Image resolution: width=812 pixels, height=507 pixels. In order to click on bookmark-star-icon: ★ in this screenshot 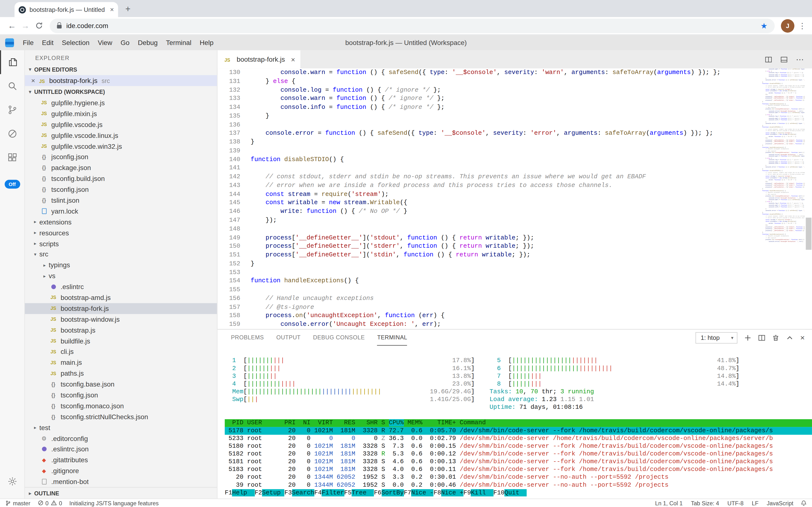, I will do `click(764, 25)`.